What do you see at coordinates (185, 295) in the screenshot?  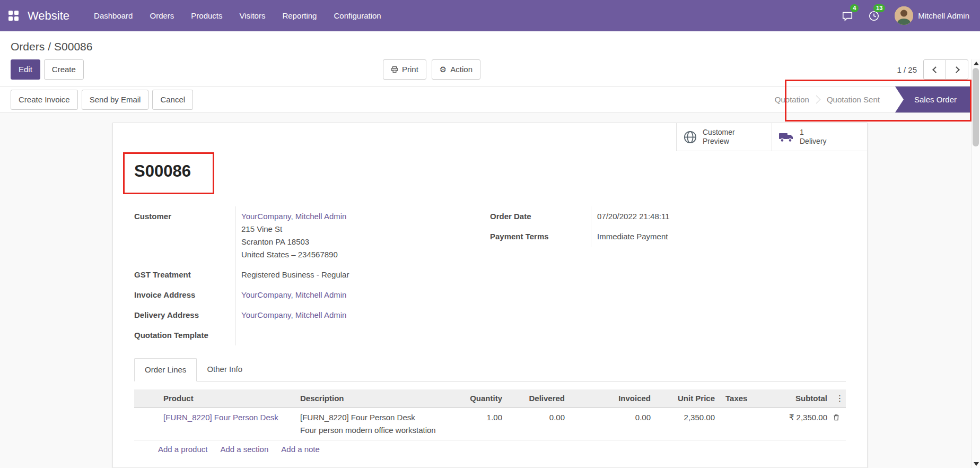 I see `invoice-address-label: Invoice Address` at bounding box center [185, 295].